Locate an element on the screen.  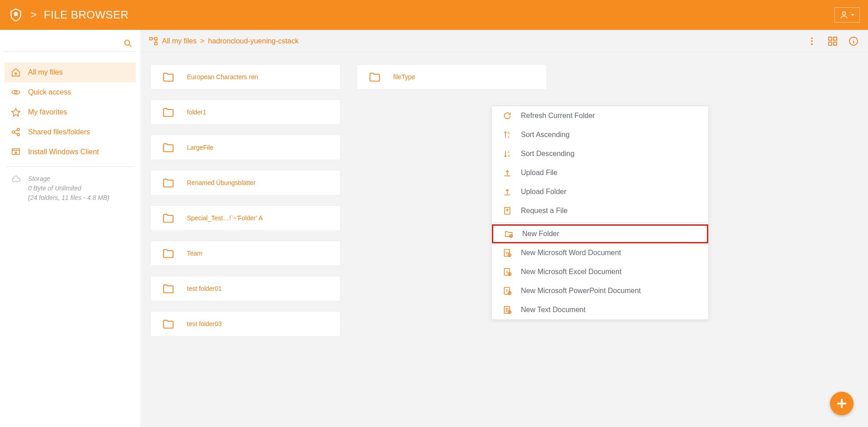
app-header: > FILE BROWSER is located at coordinates (434, 15).